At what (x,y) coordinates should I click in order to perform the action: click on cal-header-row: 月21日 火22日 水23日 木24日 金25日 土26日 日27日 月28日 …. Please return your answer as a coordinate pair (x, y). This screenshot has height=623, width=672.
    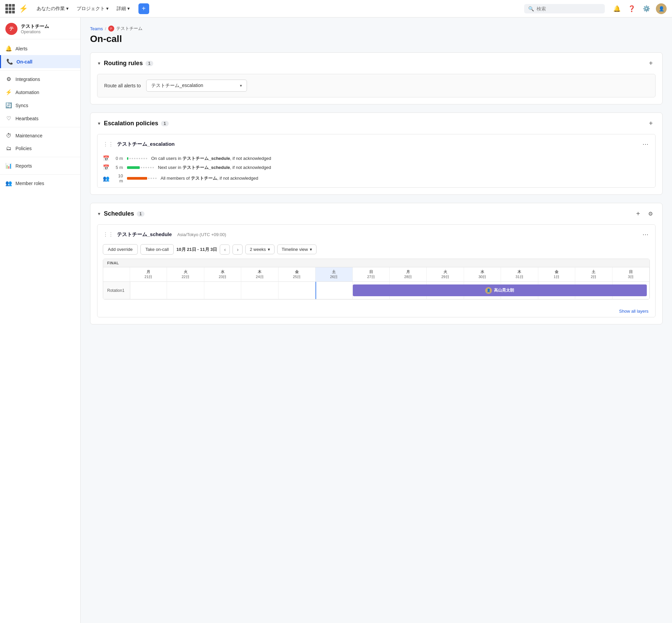
    Looking at the image, I should click on (376, 274).